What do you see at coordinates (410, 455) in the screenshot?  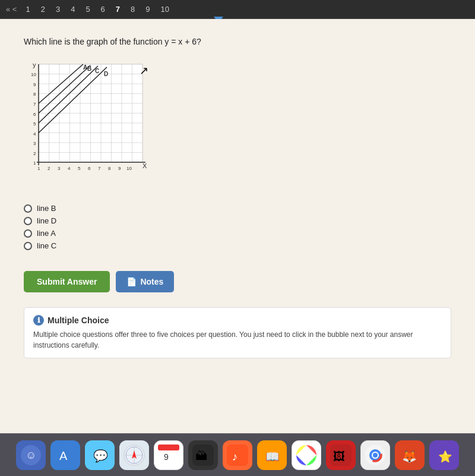 I see `dock-firefox: 🦊` at bounding box center [410, 455].